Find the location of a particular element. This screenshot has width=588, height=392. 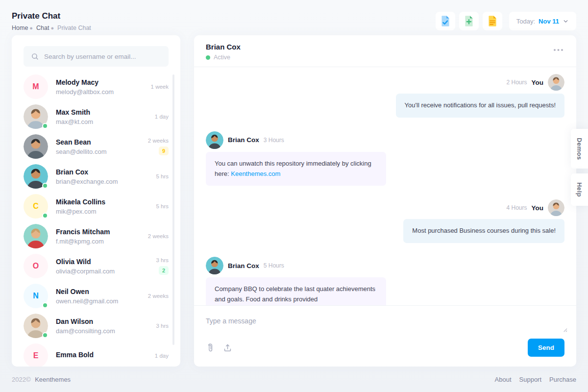

message-time: 5 Hours is located at coordinates (274, 266).